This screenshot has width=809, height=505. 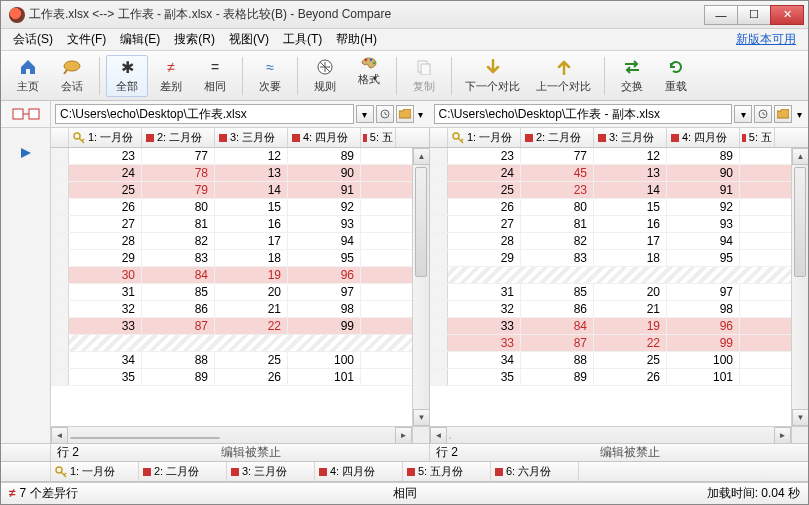 I want to click on home-button: 主页, so click(x=28, y=76).